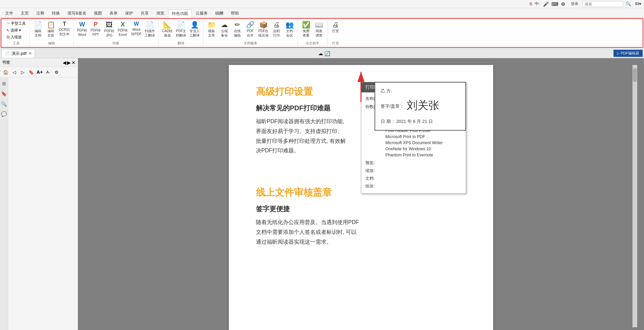 The height and width of the screenshot is (330, 644). I want to click on tab-browser: 浏览, so click(160, 13).